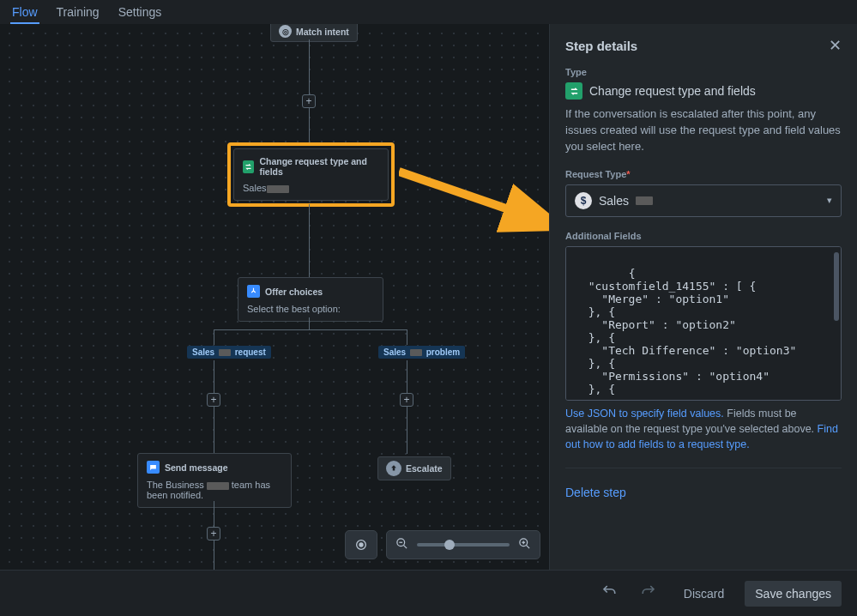 This screenshot has height=616, width=857. What do you see at coordinates (649, 594) in the screenshot?
I see `redo-button` at bounding box center [649, 594].